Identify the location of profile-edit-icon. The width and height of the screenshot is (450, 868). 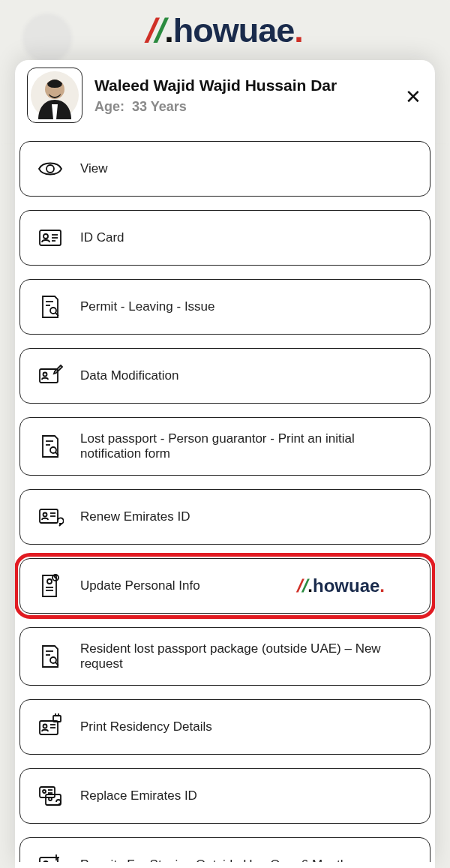
(50, 586).